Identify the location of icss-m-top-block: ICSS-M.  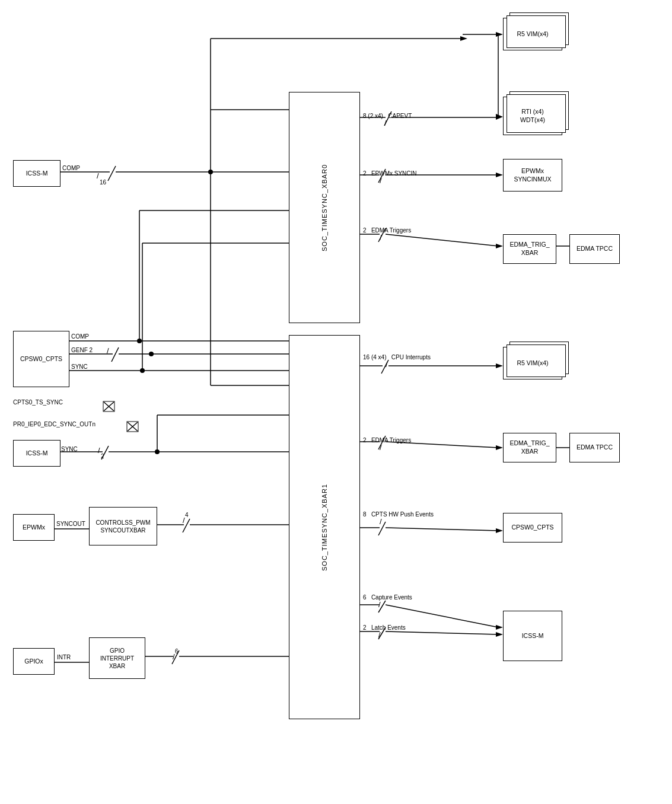
(37, 173).